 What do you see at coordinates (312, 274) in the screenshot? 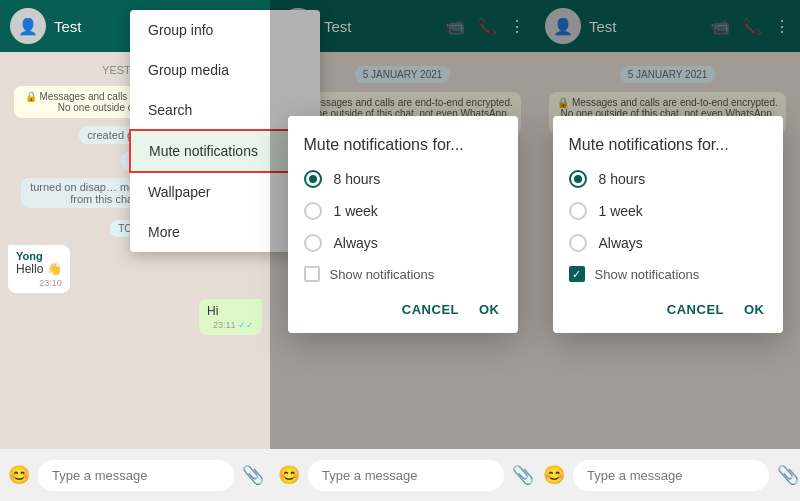
I see `checkbox-mid` at bounding box center [312, 274].